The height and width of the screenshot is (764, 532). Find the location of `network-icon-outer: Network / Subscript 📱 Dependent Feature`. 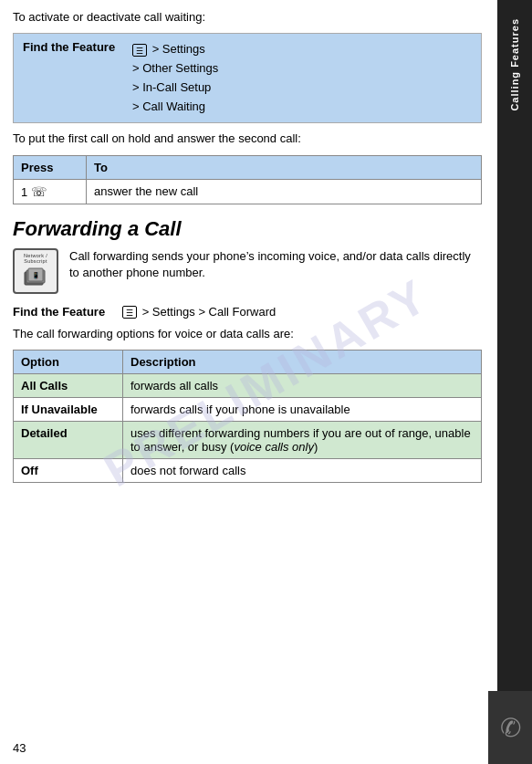

network-icon-outer: Network / Subscript 📱 Dependent Feature is located at coordinates (36, 271).